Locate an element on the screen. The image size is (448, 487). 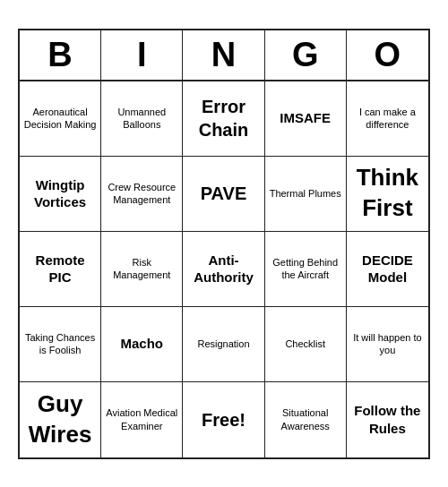
bingo-cell-6: Crew Resource Management is located at coordinates (142, 194).